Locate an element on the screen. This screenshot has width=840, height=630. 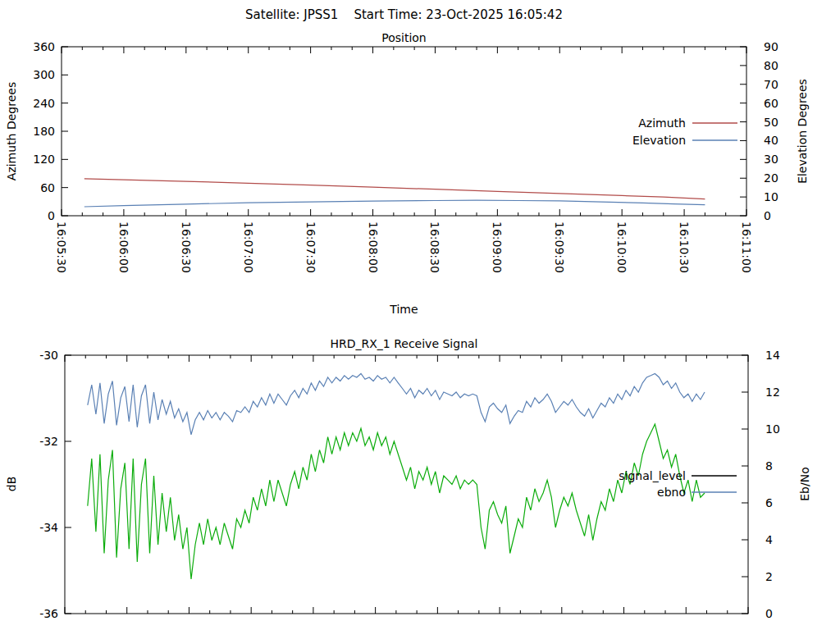
y-right-tick-label: 80 is located at coordinates (771, 66).